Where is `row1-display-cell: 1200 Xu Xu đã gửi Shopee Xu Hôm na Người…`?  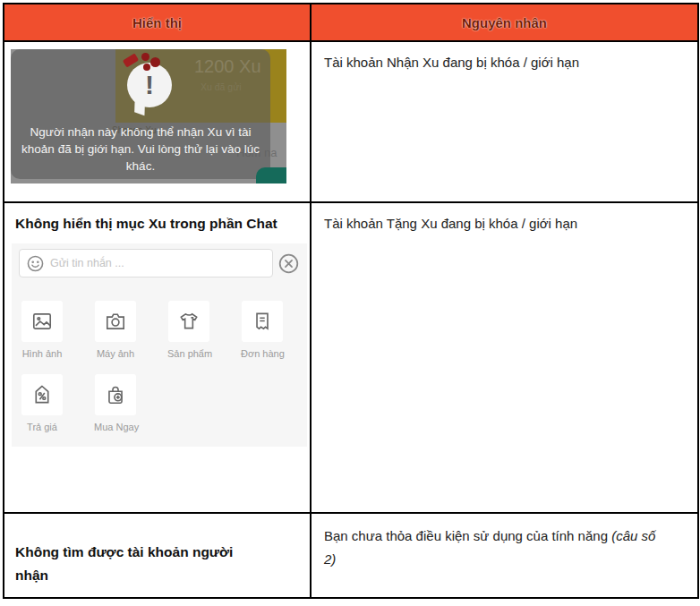 row1-display-cell: 1200 Xu Xu đã gửi Shopee Xu Hôm na Người… is located at coordinates (158, 122).